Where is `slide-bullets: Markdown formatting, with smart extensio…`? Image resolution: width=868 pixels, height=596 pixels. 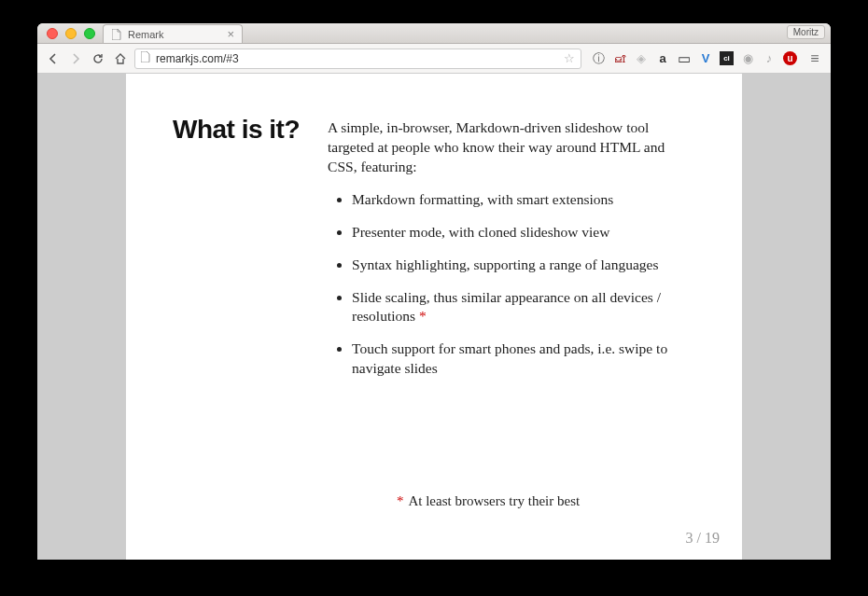 slide-bullets: Markdown formatting, with smart extensio… is located at coordinates (511, 284).